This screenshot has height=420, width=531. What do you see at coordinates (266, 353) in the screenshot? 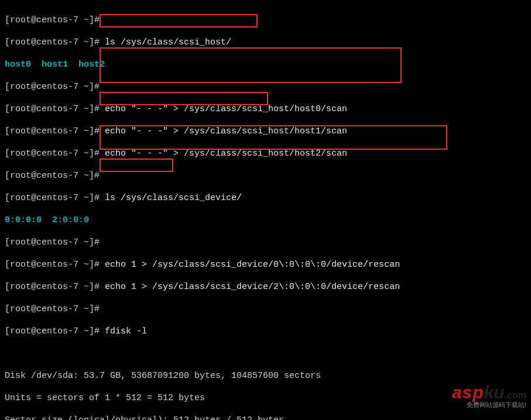
I see `output-line` at bounding box center [266, 353].